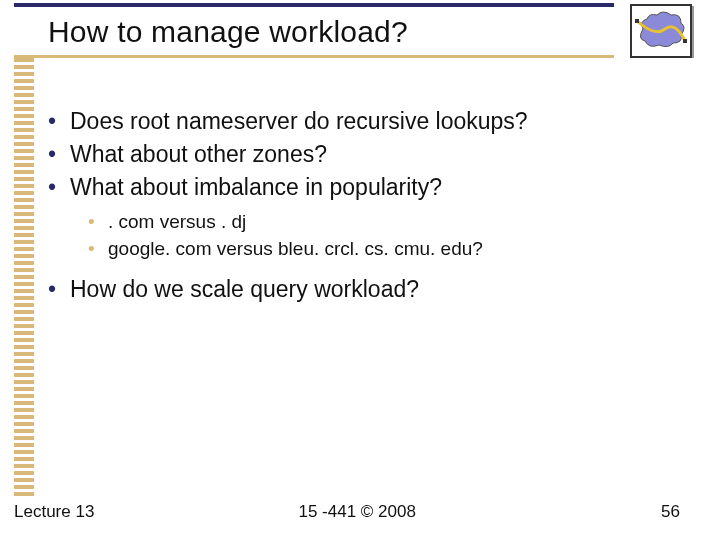 Image resolution: width=720 pixels, height=540 pixels. Describe the element at coordinates (198, 154) in the screenshot. I see `bullet-text: What about other zones?` at that location.